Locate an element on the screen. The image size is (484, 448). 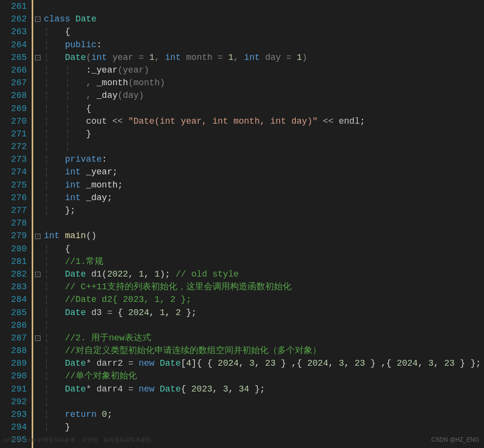
code-line: ¦ ¦ :_year(year) is located at coordinates (264, 70).